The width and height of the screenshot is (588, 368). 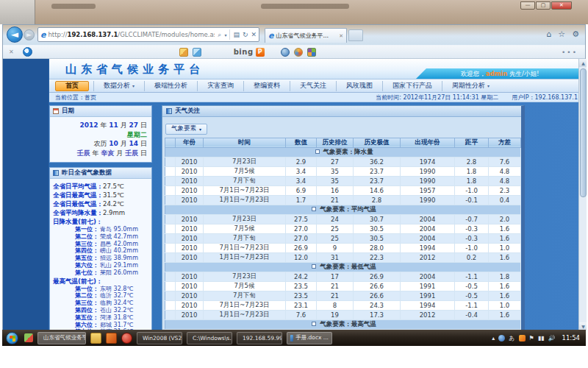 I want to click on taskbar-button-2: 192.168.59.99..., so click(x=259, y=339).